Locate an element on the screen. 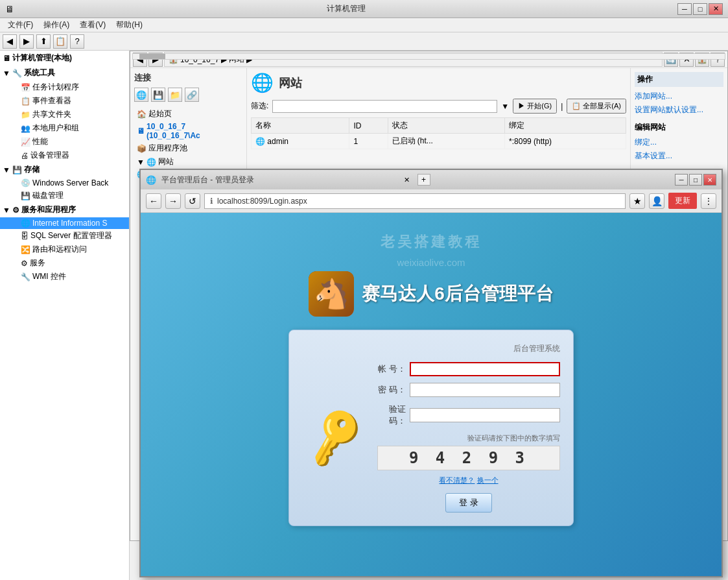 The image size is (728, 580). routing-icon: 🔀 is located at coordinates (26, 250).